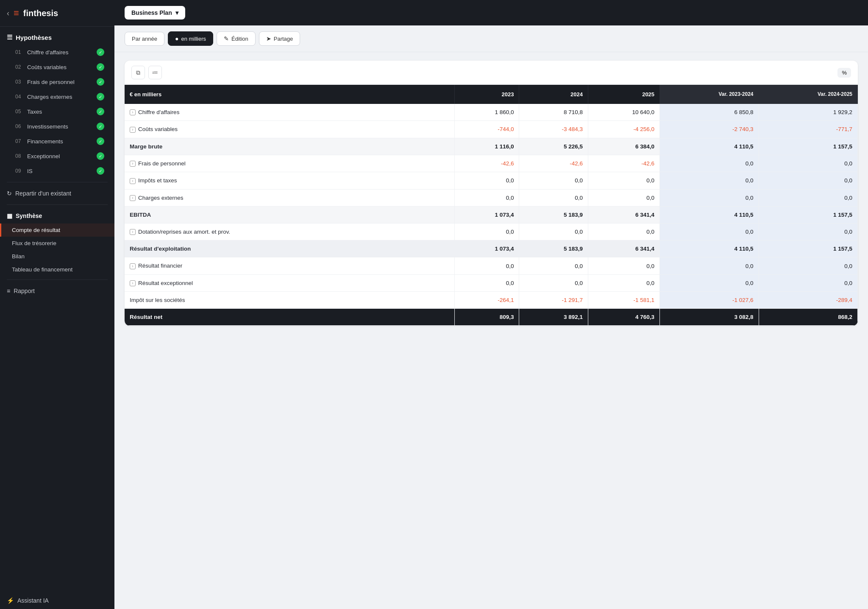  I want to click on rapport-link: ≡ Rapport, so click(57, 291).